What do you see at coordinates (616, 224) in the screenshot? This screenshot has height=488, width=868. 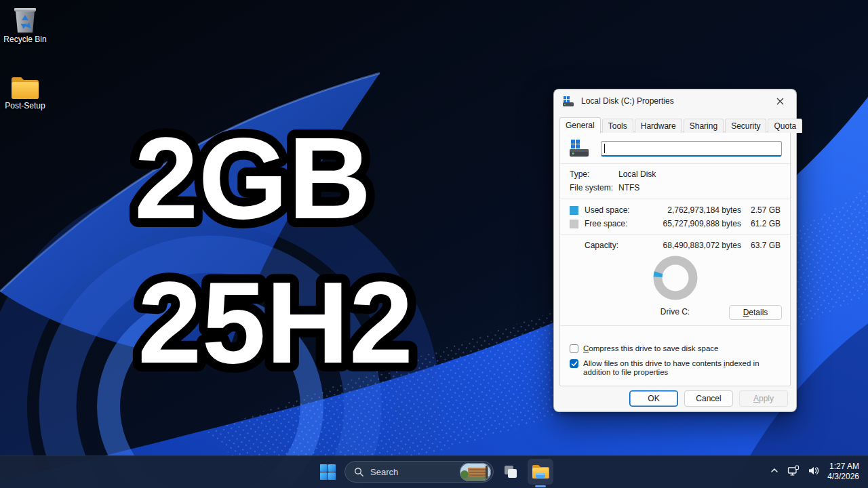 I see `free-space-label: Free space:` at bounding box center [616, 224].